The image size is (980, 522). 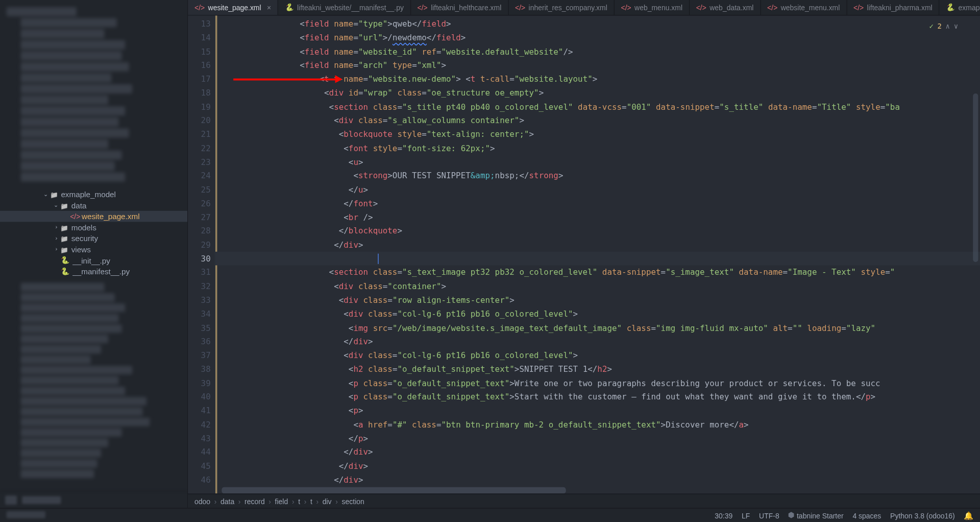 What do you see at coordinates (228, 501) in the screenshot?
I see `breadcrumb-item: data` at bounding box center [228, 501].